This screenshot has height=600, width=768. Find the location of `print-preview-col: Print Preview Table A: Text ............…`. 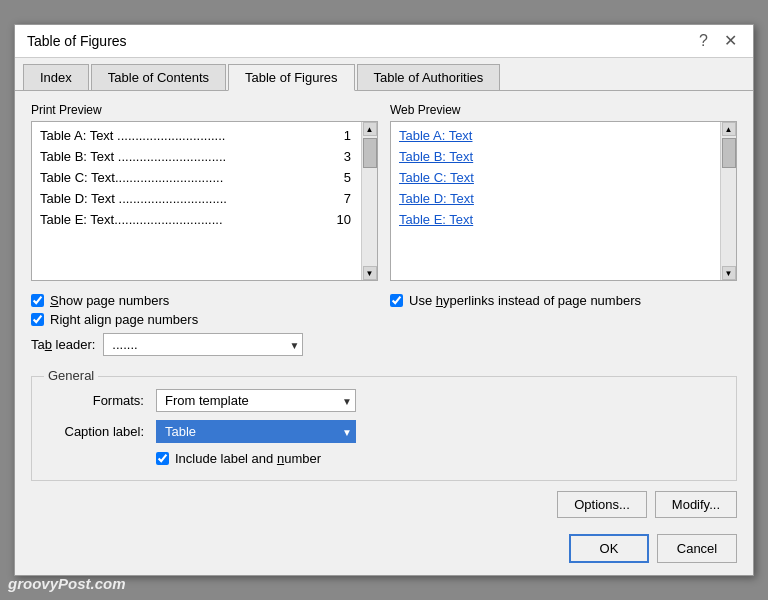

print-preview-col: Print Preview Table A: Text ............… is located at coordinates (204, 192).